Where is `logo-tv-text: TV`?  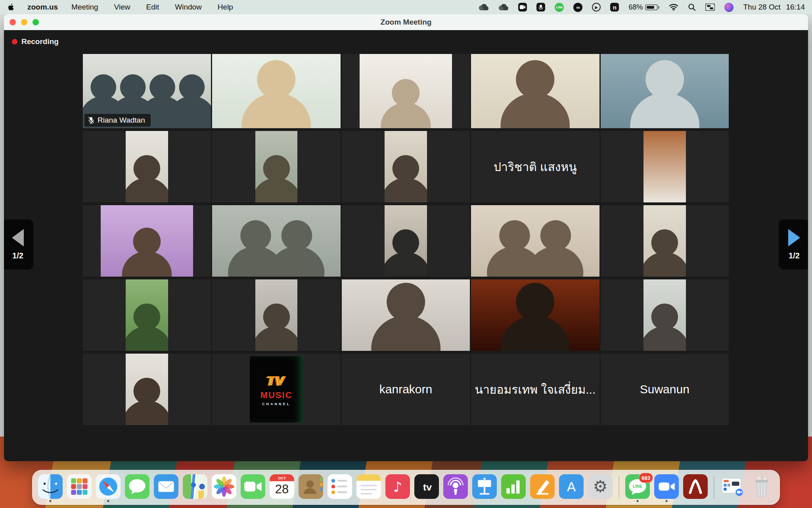
logo-tv-text: TV is located at coordinates (276, 381).